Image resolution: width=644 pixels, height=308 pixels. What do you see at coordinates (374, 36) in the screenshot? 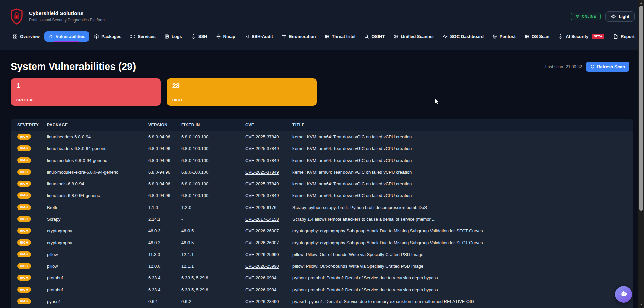
I see `tab-osint: OSINT` at bounding box center [374, 36].